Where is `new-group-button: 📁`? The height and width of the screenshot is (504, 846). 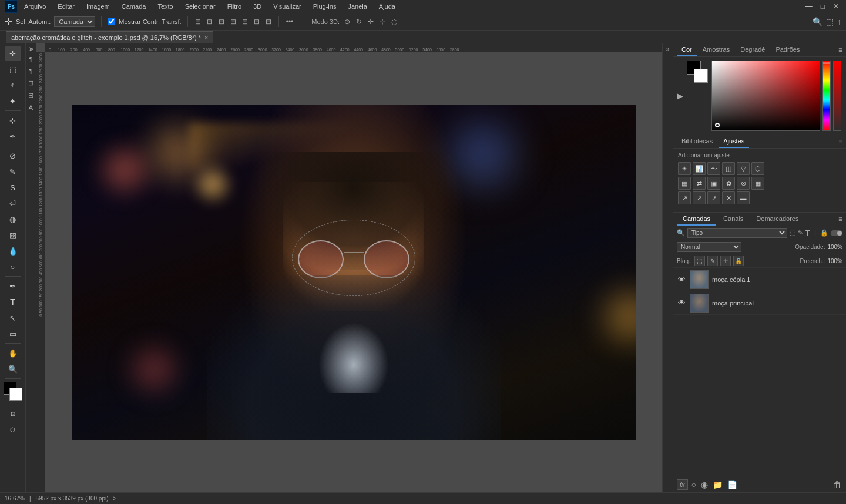
new-group-button: 📁 is located at coordinates (718, 485).